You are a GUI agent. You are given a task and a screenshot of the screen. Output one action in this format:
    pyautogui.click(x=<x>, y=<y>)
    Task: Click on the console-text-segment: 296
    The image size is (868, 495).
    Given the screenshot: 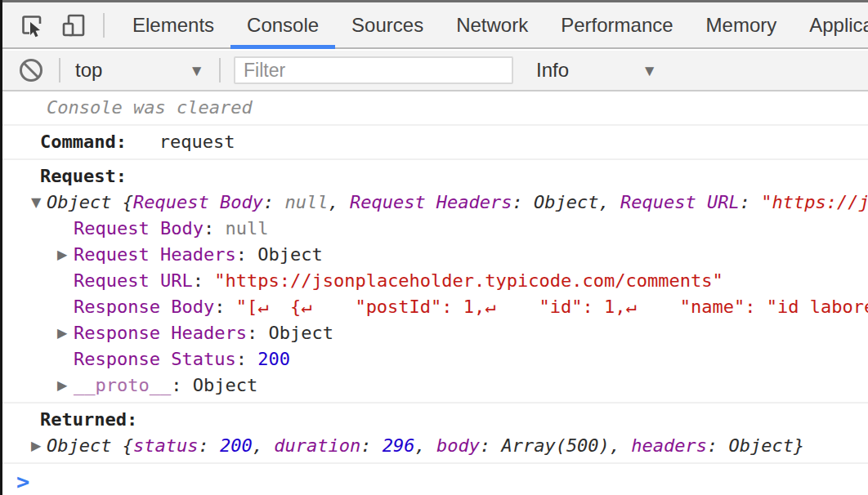 What is the action you would take?
    pyautogui.click(x=399, y=446)
    